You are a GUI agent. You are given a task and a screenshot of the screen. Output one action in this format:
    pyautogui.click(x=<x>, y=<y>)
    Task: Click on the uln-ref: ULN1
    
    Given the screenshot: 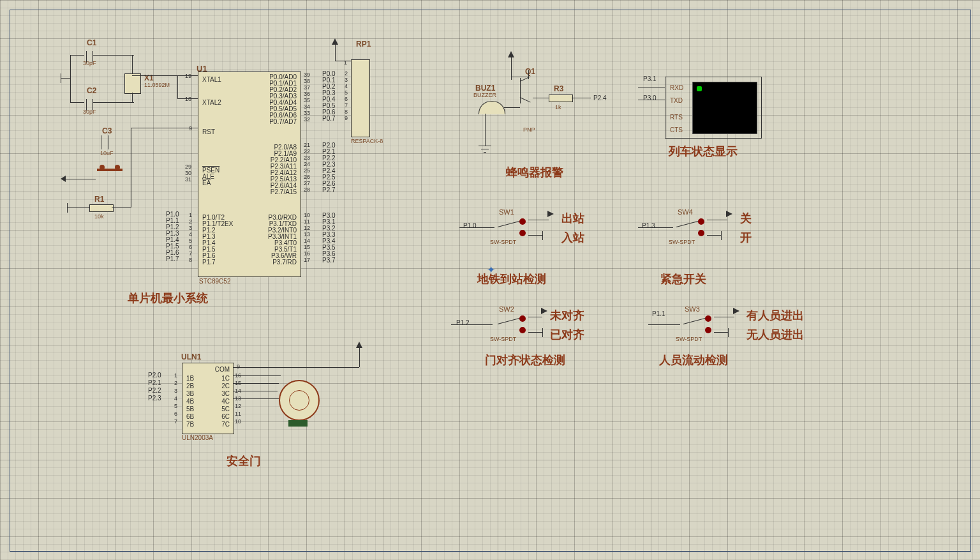 What is the action you would take?
    pyautogui.click(x=191, y=357)
    